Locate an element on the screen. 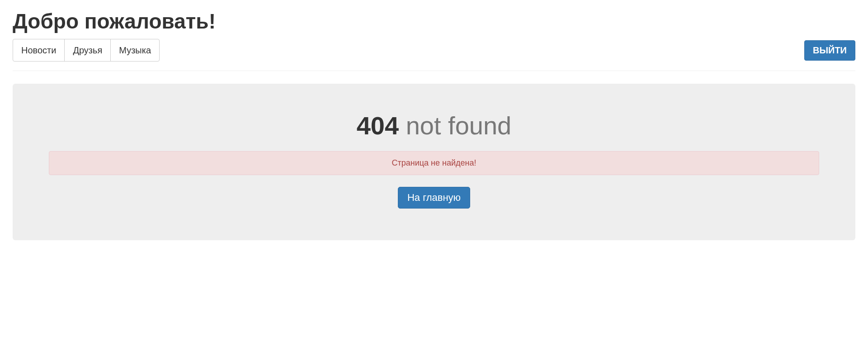 The width and height of the screenshot is (868, 361). nav-news-button: Новости is located at coordinates (39, 50).